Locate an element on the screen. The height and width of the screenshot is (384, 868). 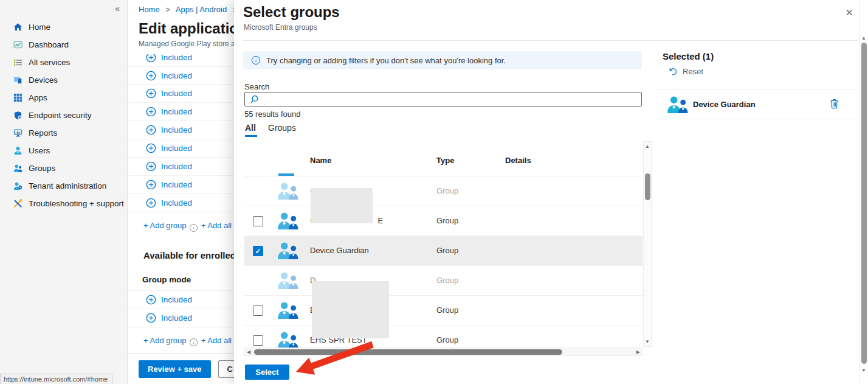
row-checkbox-checked: ✓ is located at coordinates (258, 251).